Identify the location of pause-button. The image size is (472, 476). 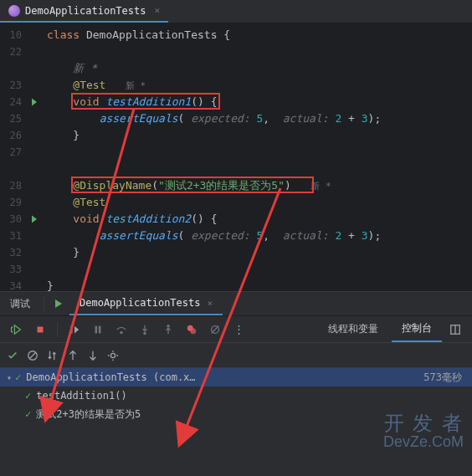
(98, 330).